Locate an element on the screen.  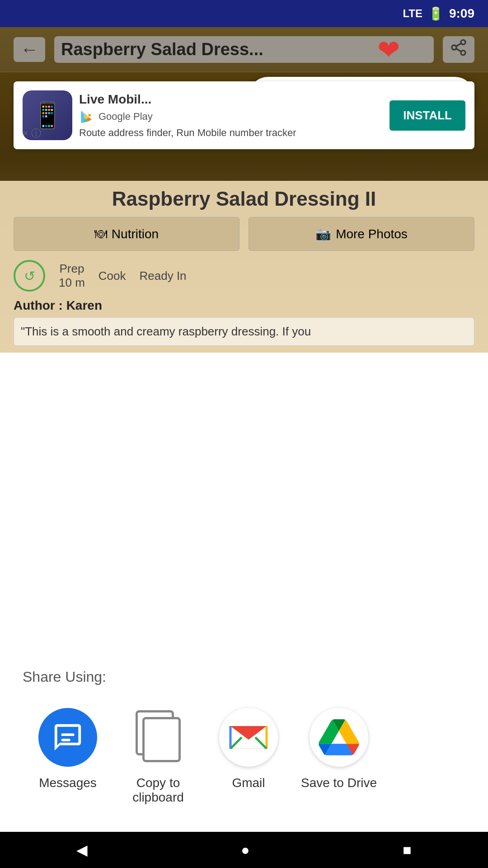
gmail-icon is located at coordinates (249, 737).